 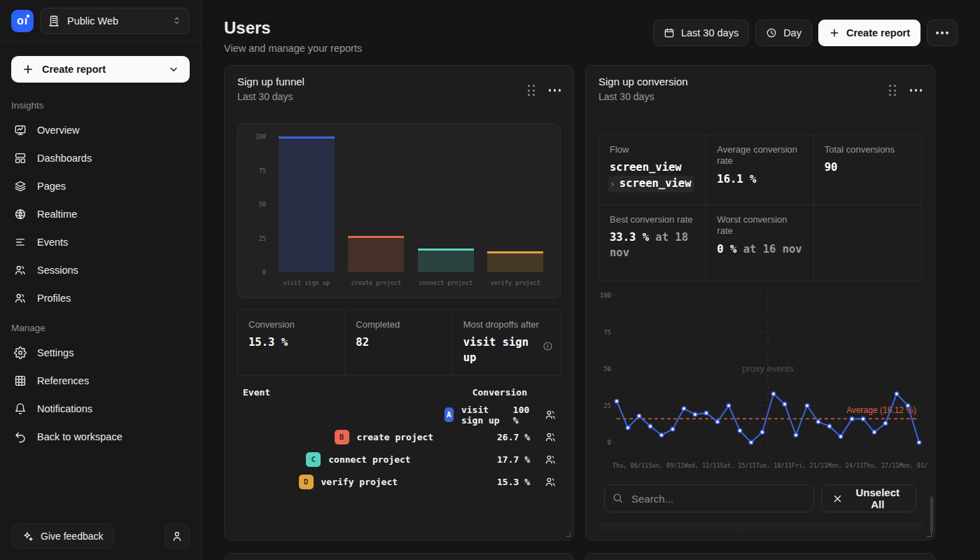 What do you see at coordinates (101, 298) in the screenshot?
I see `sidebar-item-profiles: Profiles` at bounding box center [101, 298].